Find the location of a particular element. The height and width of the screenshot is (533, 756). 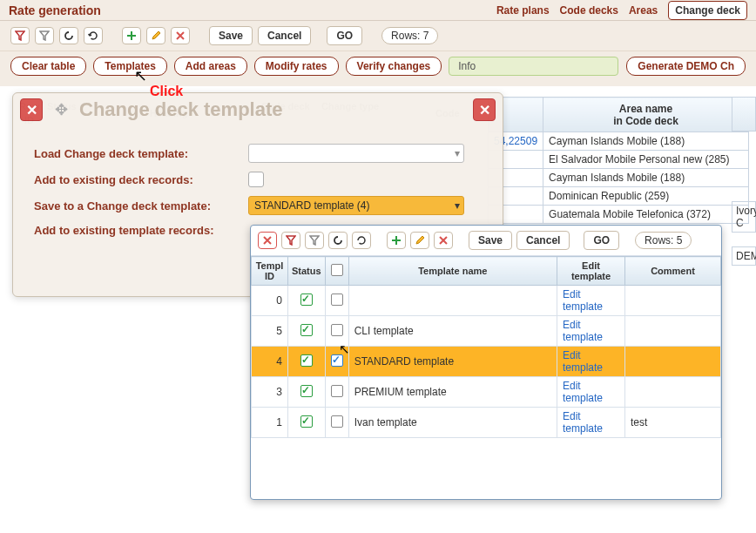

templ-id-cell: 5 is located at coordinates (270, 331).